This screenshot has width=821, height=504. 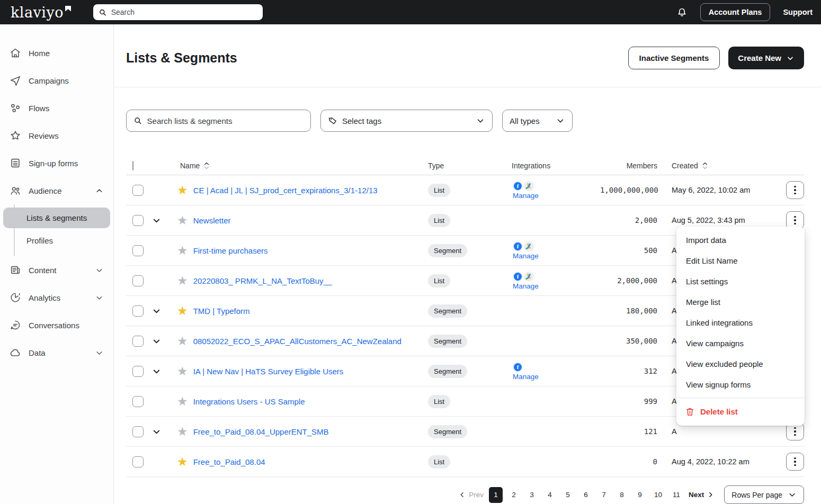 I want to click on lists-search, so click(x=218, y=121).